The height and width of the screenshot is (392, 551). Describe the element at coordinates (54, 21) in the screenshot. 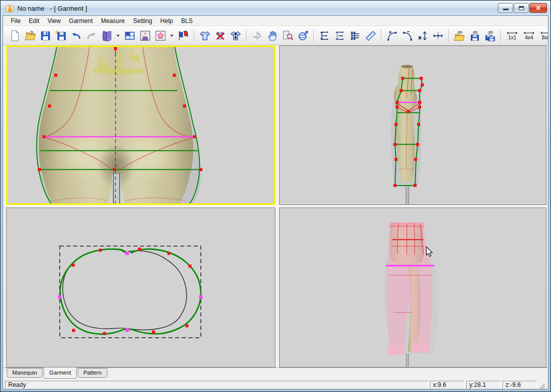

I see `menu-view: View` at that location.